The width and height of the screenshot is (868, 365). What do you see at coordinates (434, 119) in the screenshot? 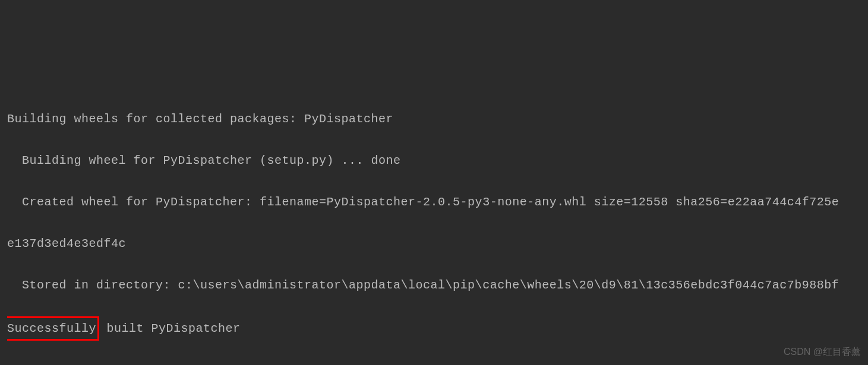
I see `output-line: Building wheels for collected packages: …` at bounding box center [434, 119].